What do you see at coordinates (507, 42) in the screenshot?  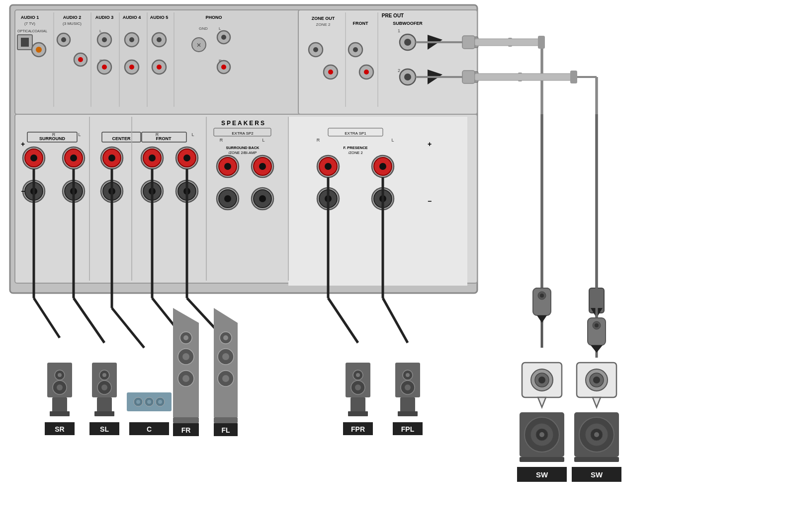 I see `rca-cable1` at bounding box center [507, 42].